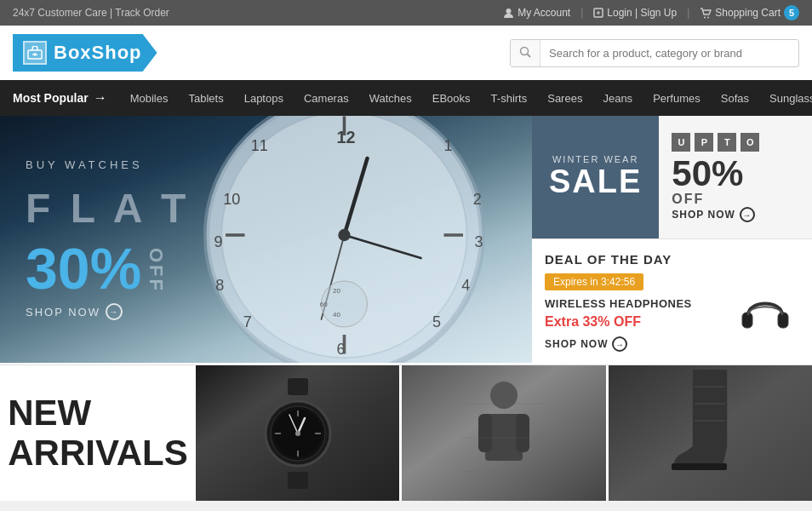 Image resolution: width=812 pixels, height=511 pixels. What do you see at coordinates (219, 242) in the screenshot?
I see `svg-text: 9` at bounding box center [219, 242].